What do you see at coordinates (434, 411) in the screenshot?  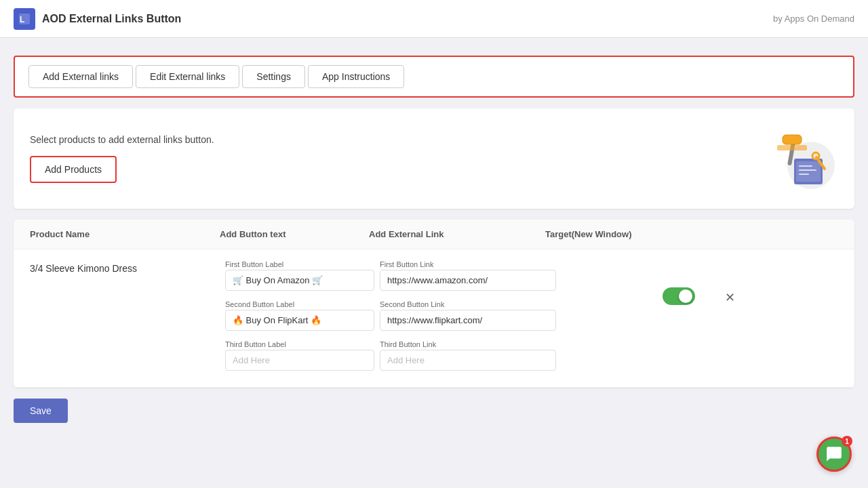 I see `save-section: Save` at bounding box center [434, 411].